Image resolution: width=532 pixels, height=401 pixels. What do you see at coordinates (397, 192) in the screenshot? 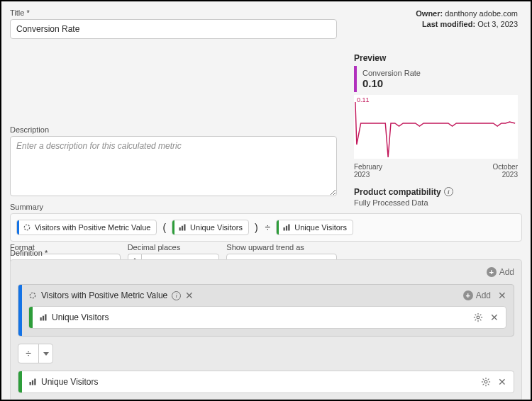
I see `compat-title-text: Product compatibility` at bounding box center [397, 192].